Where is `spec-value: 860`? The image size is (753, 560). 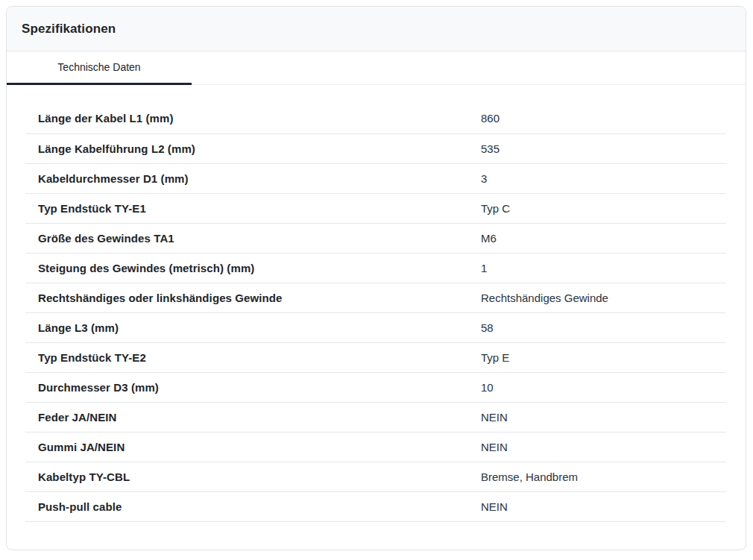 spec-value: 860 is located at coordinates (604, 119).